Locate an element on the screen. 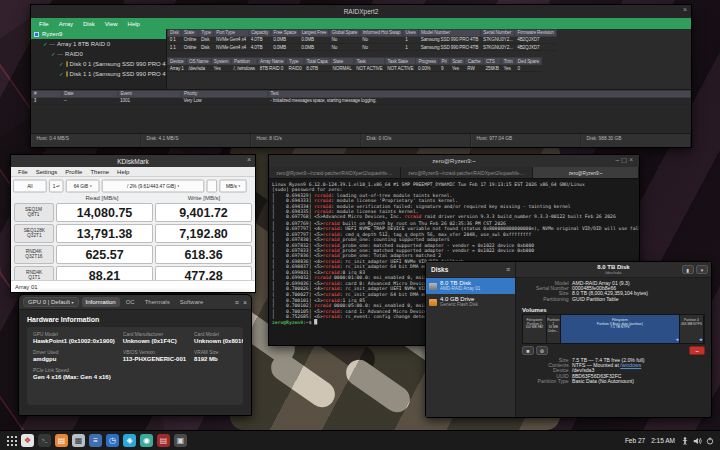 The width and height of the screenshot is (720, 450). array-table-column-header: Pri is located at coordinates (444, 60).